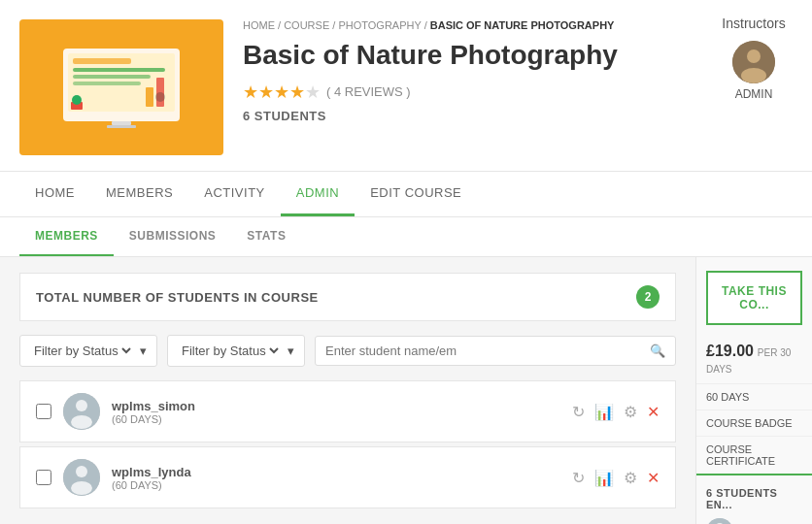 This screenshot has width=812, height=524. What do you see at coordinates (236, 351) in the screenshot?
I see `filter-status-2: Filter by Status ▾` at bounding box center [236, 351].